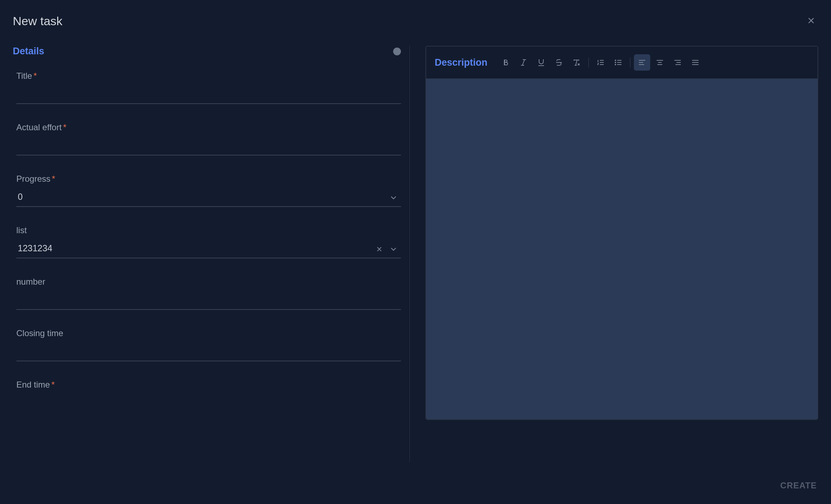 This screenshot has width=831, height=504. I want to click on align-right-button, so click(678, 62).